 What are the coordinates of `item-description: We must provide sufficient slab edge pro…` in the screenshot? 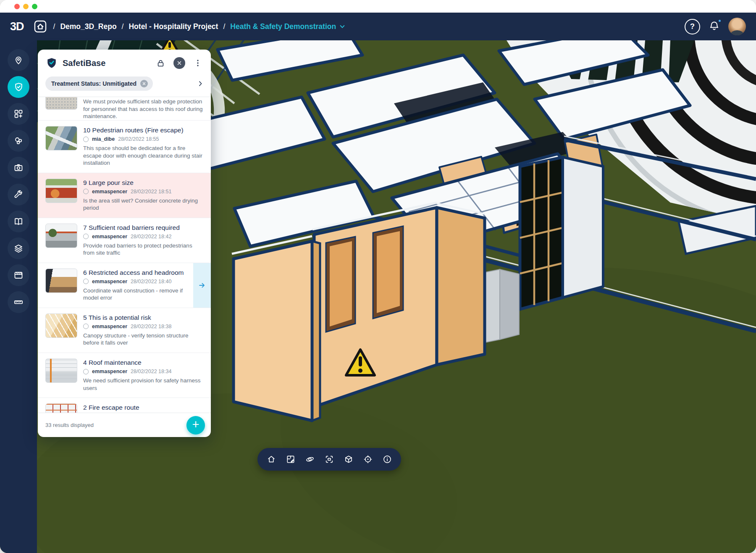 It's located at (143, 109).